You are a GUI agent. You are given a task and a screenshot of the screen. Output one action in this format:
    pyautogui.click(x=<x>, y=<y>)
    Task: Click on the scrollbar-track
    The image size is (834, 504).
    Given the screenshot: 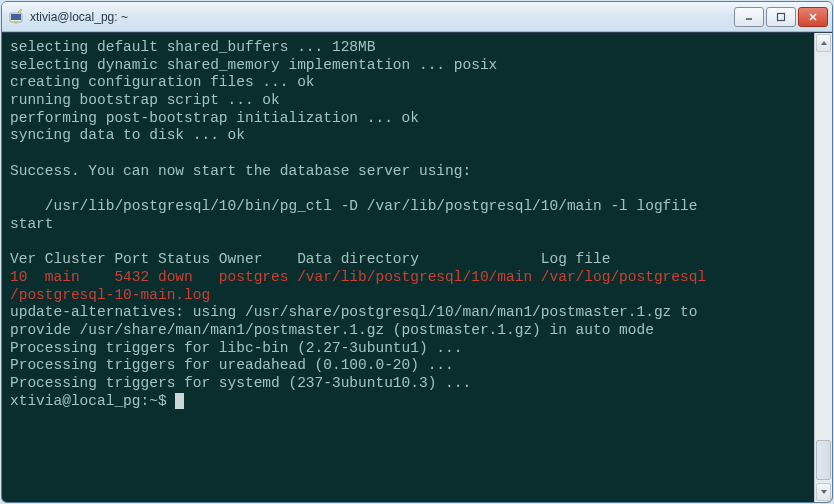 What is the action you would take?
    pyautogui.click(x=824, y=268)
    